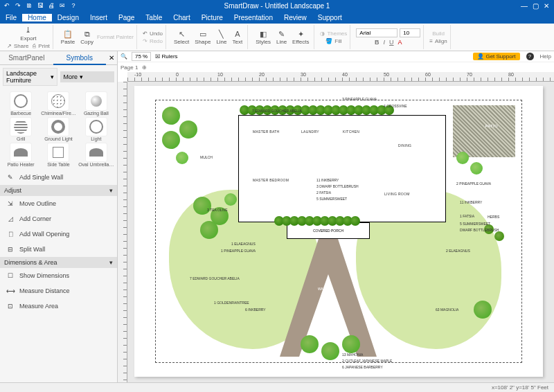  What do you see at coordinates (295, 18) in the screenshot?
I see `menu-review: Review` at bounding box center [295, 18].